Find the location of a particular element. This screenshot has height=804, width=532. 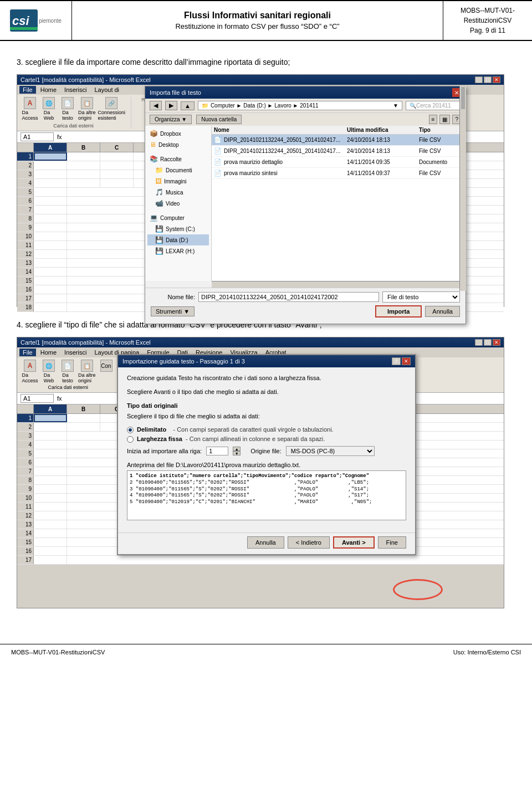

excel1-close: ✕ is located at coordinates (497, 80).